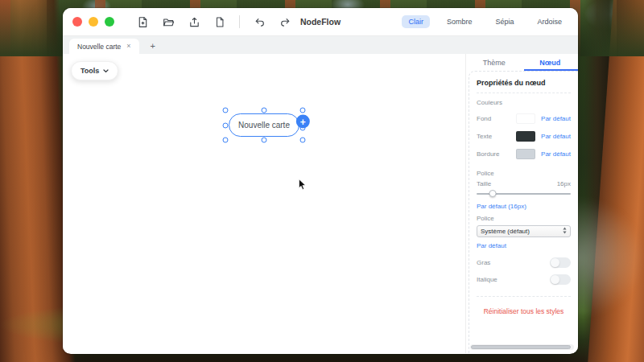 The width and height of the screenshot is (644, 362). What do you see at coordinates (240, 22) in the screenshot?
I see `toolbar-separator` at bounding box center [240, 22].